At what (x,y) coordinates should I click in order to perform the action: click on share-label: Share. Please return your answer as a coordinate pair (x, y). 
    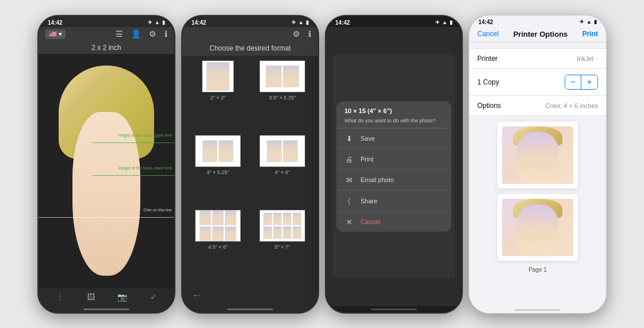
    Looking at the image, I should click on (369, 200).